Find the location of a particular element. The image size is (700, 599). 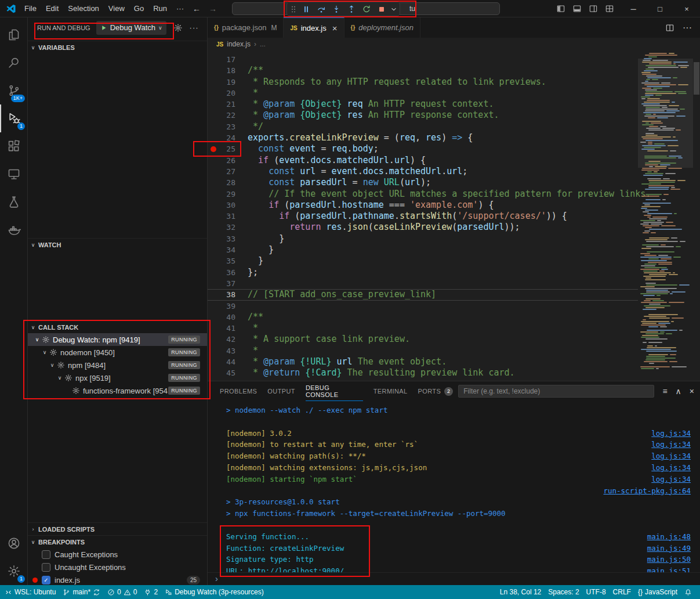

encoding: UTF-8 is located at coordinates (596, 592).